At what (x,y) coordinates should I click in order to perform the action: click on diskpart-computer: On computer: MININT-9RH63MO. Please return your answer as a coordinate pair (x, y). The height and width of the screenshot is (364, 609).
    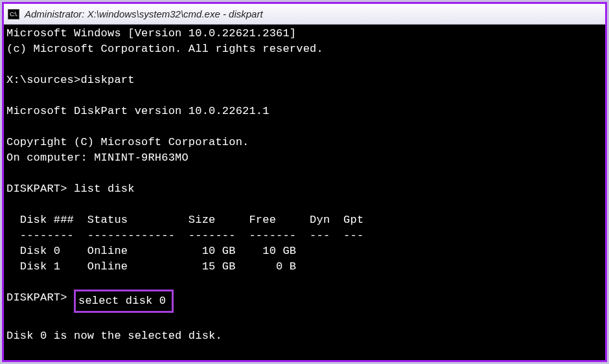
    Looking at the image, I should click on (304, 158).